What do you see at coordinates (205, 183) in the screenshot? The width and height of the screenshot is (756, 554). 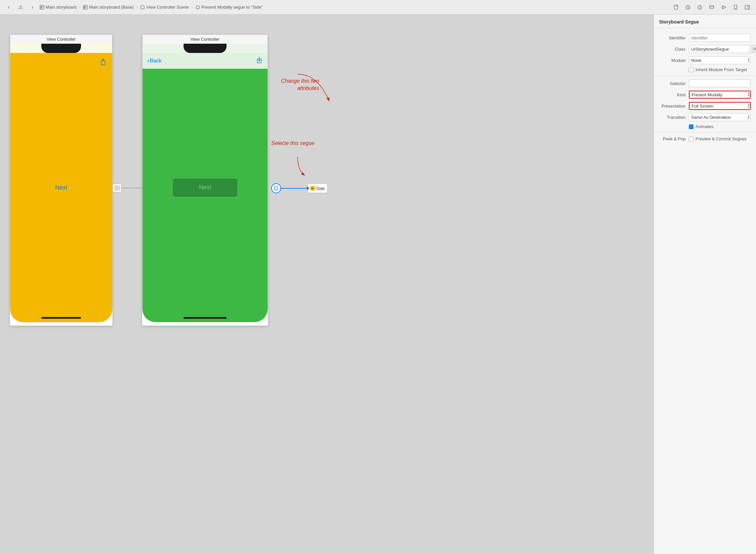 I see `middle-vc-phone: ‹ Back Next` at bounding box center [205, 183].